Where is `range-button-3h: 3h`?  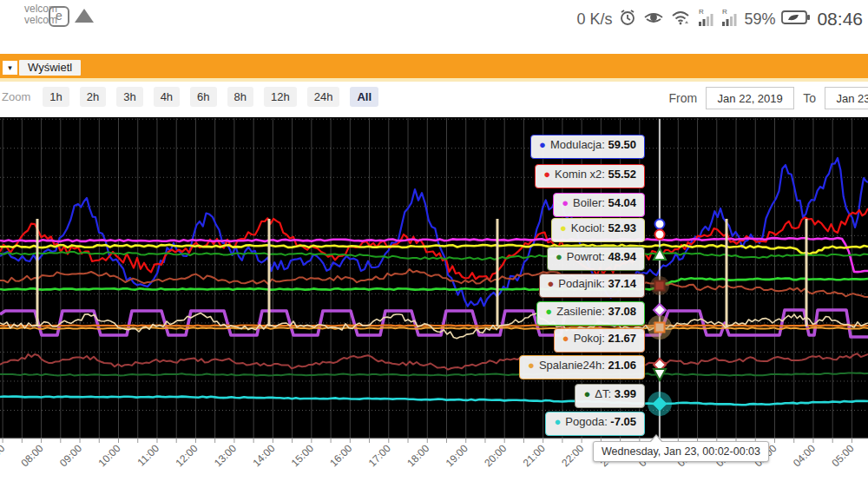 range-button-3h: 3h is located at coordinates (129, 97).